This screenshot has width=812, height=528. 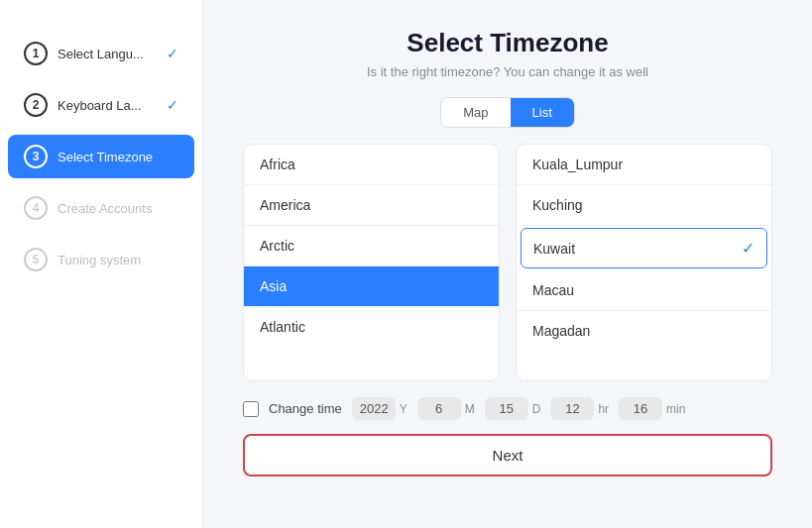 What do you see at coordinates (36, 105) in the screenshot?
I see `step-number-2: 2` at bounding box center [36, 105].